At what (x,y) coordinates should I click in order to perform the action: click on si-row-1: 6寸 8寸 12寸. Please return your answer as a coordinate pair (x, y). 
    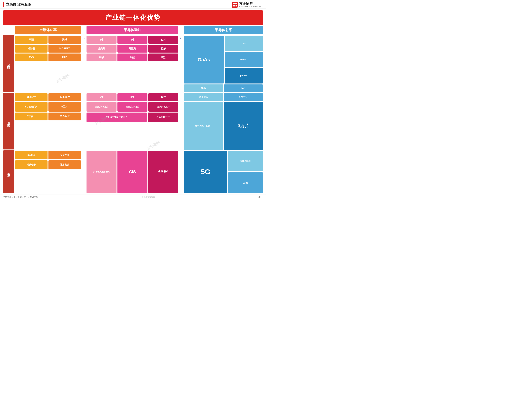
    Looking at the image, I should click on (133, 40).